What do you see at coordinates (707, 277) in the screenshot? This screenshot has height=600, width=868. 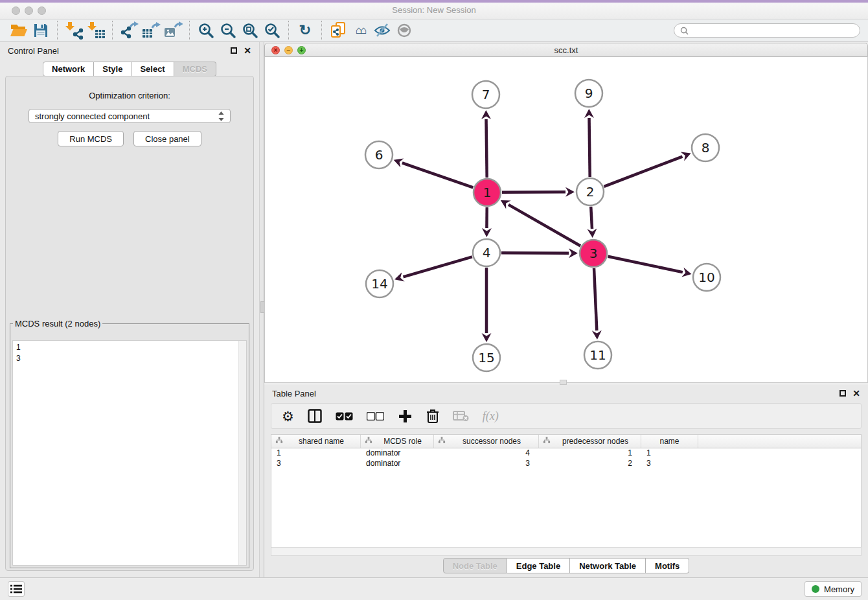 I see `graph-node-10: 10` at bounding box center [707, 277].